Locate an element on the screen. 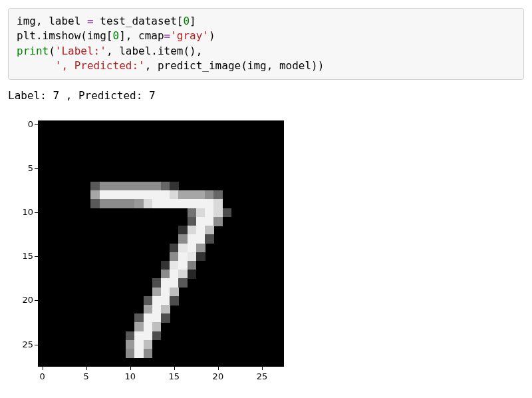  x-tick-label: 5 is located at coordinates (86, 377).